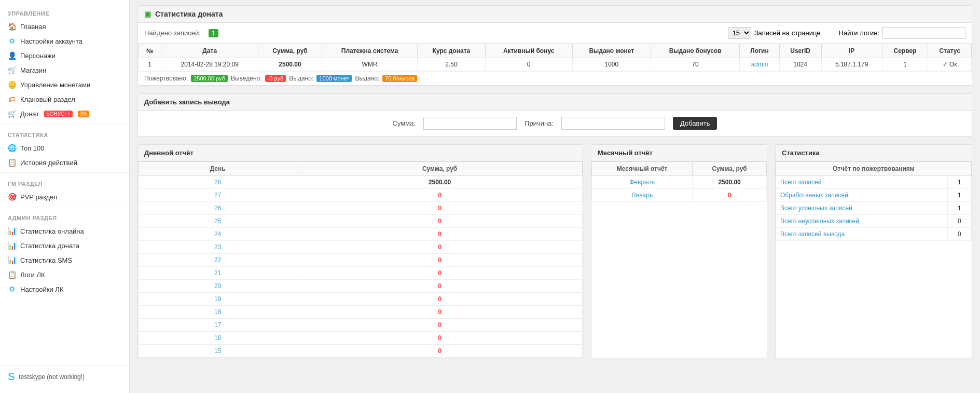 Image resolution: width=980 pixels, height=393 pixels. Describe the element at coordinates (58, 114) in the screenshot. I see `badge-bonus: БОНУС! +` at that location.